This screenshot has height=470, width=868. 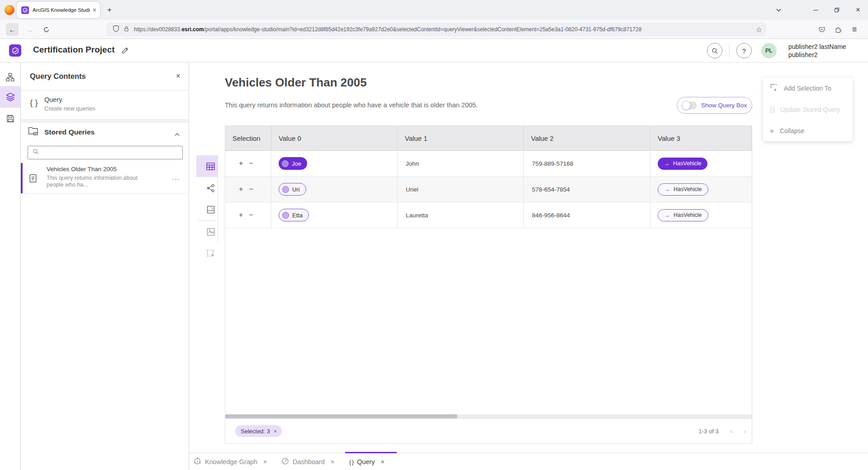 What do you see at coordinates (808, 130) in the screenshot?
I see `menu-item-collapse: » Collapse` at bounding box center [808, 130].